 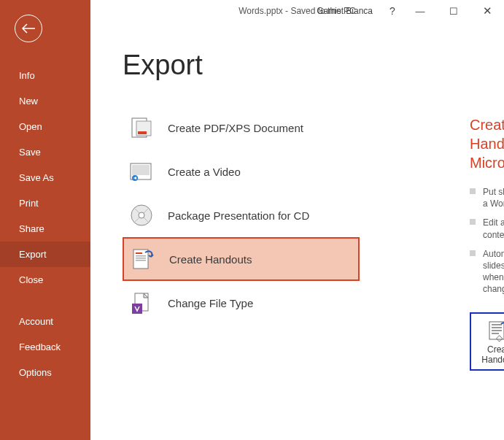 What do you see at coordinates (241, 215) in the screenshot?
I see `export-option-cd: Package Presentation for CD` at bounding box center [241, 215].